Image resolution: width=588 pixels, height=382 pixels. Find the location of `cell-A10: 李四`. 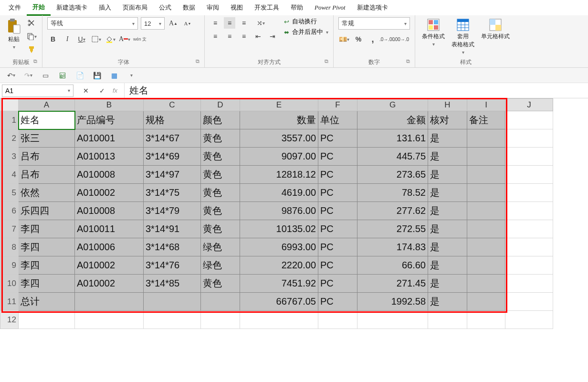

cell-A10: 李四 is located at coordinates (47, 284).